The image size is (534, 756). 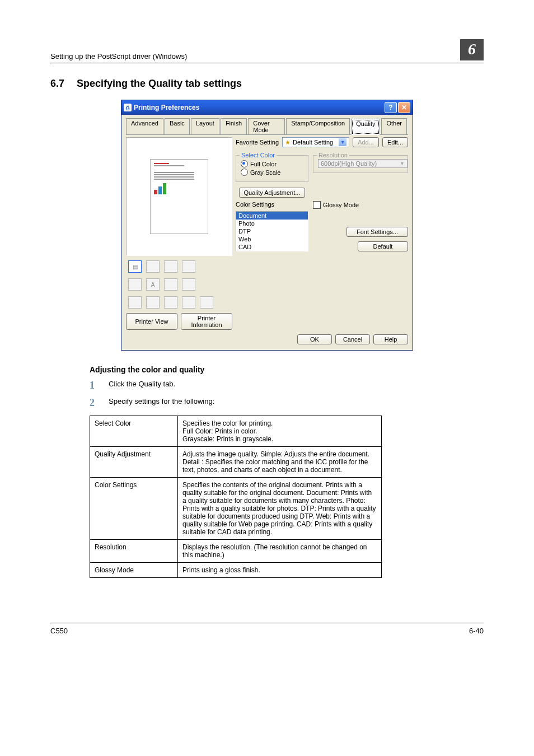 I want to click on footer-model: C550, so click(x=59, y=631).